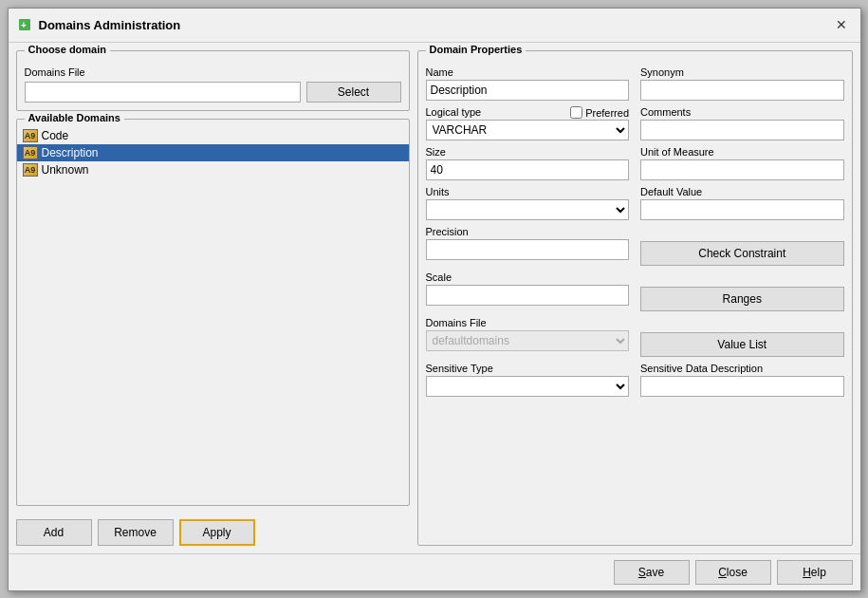 This screenshot has width=868, height=598. What do you see at coordinates (742, 123) in the screenshot?
I see `comments-group: Comments` at bounding box center [742, 123].